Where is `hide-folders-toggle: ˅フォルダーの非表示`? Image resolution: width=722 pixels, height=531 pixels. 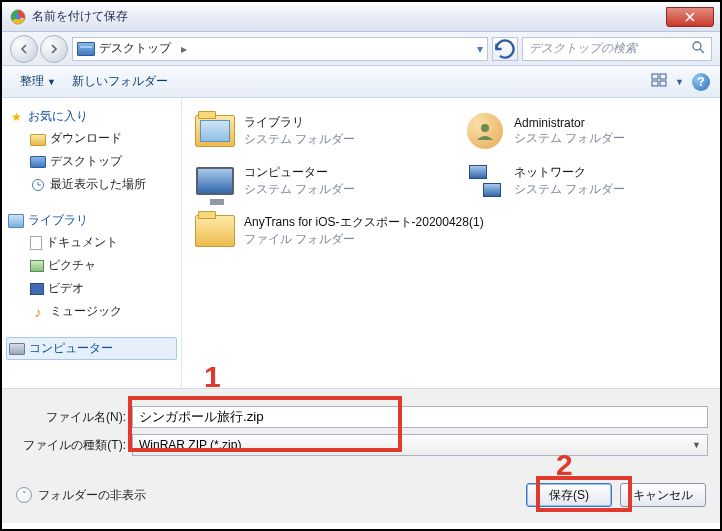 hide-folders-toggle: ˅フォルダーの非表示 is located at coordinates (81, 496).